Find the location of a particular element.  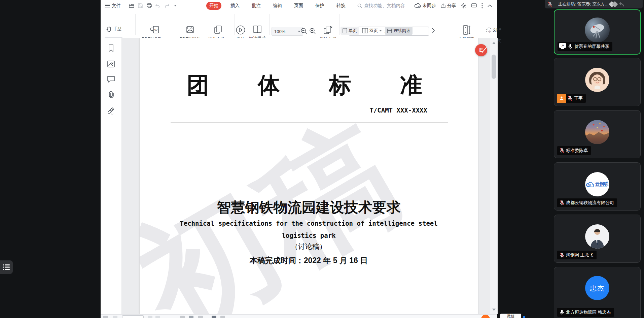

company-logo-text: 云钢联 YUNGANGLIAN is located at coordinates (602, 185).